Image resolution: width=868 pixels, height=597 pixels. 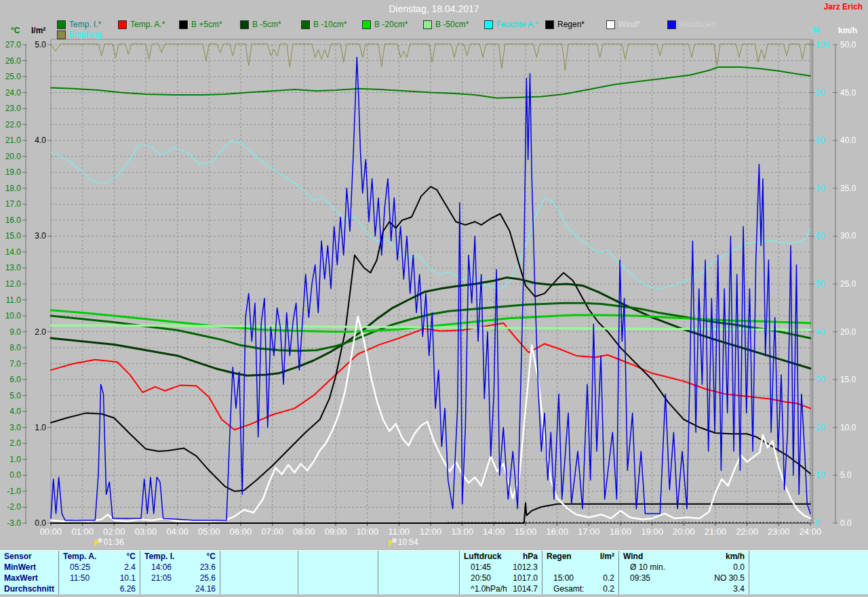 I want to click on table-column-temp-i-: Temp. I.°C14:0623.621:0525.624.16, so click(x=180, y=573).